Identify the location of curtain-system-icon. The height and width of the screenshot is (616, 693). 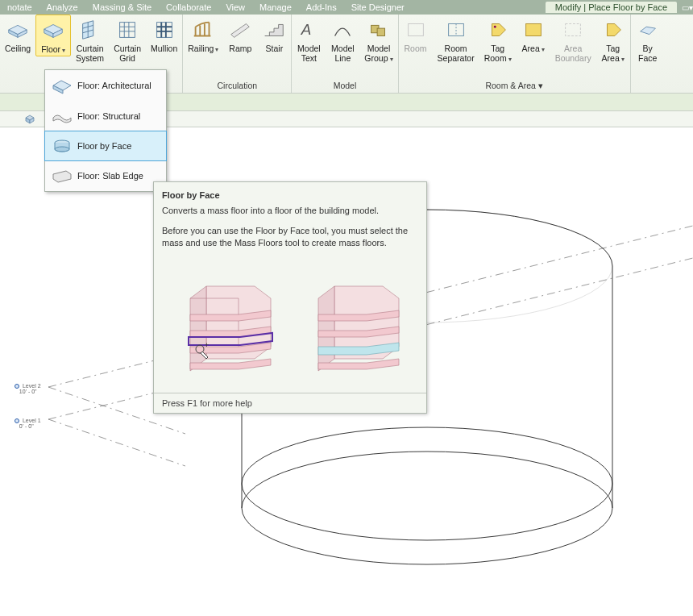
(90, 30).